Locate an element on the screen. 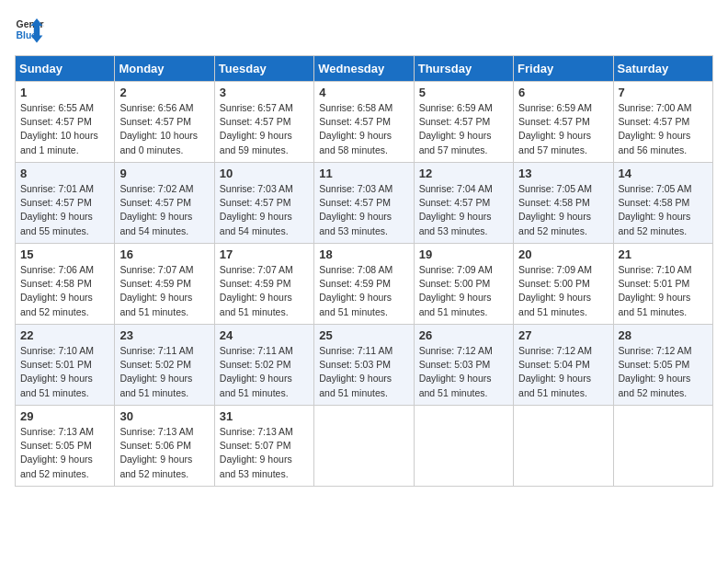 The height and width of the screenshot is (563, 728). col-header-tuesday: Tuesday is located at coordinates (264, 69).